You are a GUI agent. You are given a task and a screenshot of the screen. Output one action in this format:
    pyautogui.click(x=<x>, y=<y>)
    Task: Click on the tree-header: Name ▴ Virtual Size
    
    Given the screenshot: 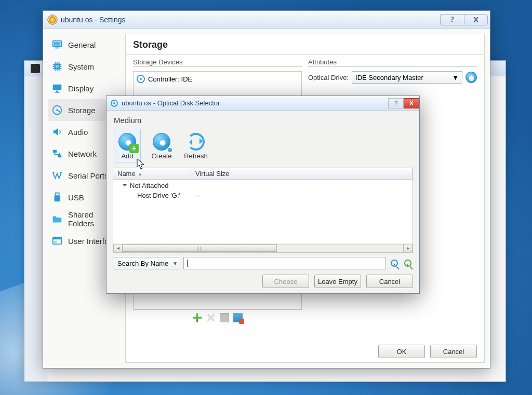 What is the action you would take?
    pyautogui.click(x=263, y=174)
    